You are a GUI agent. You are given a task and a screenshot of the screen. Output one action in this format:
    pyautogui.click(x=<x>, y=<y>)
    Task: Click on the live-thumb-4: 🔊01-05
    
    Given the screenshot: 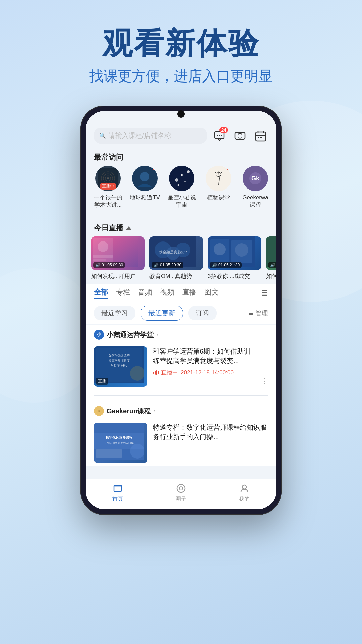 What is the action you would take?
    pyautogui.click(x=271, y=253)
    